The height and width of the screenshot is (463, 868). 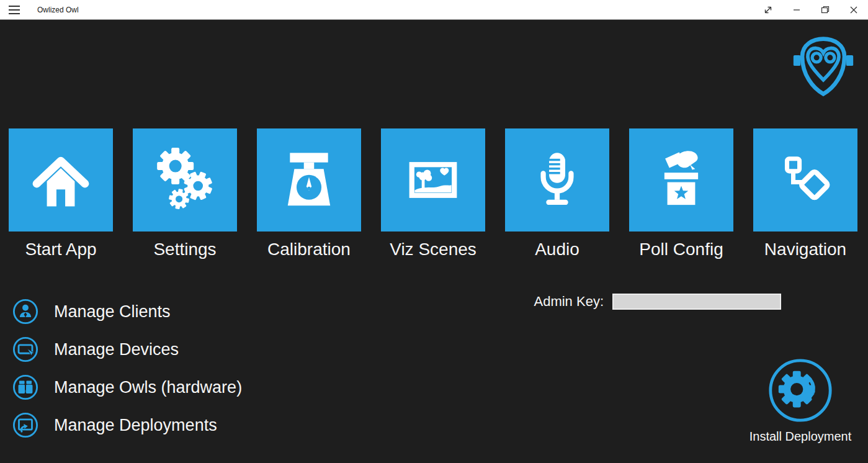 What do you see at coordinates (61, 249) in the screenshot?
I see `tile-label: Start App` at bounding box center [61, 249].